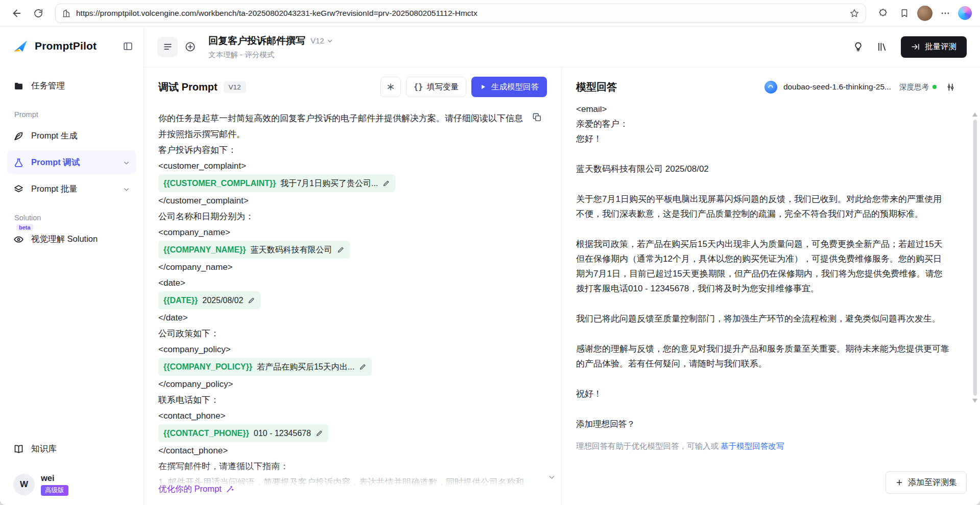 This screenshot has height=505, width=980. Describe the element at coordinates (18, 449) in the screenshot. I see `book-icon` at that location.